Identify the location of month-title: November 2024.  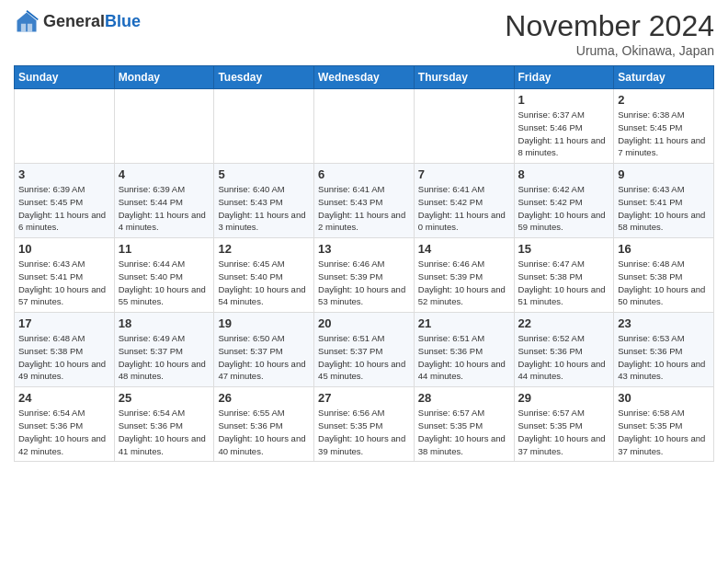
(609, 26).